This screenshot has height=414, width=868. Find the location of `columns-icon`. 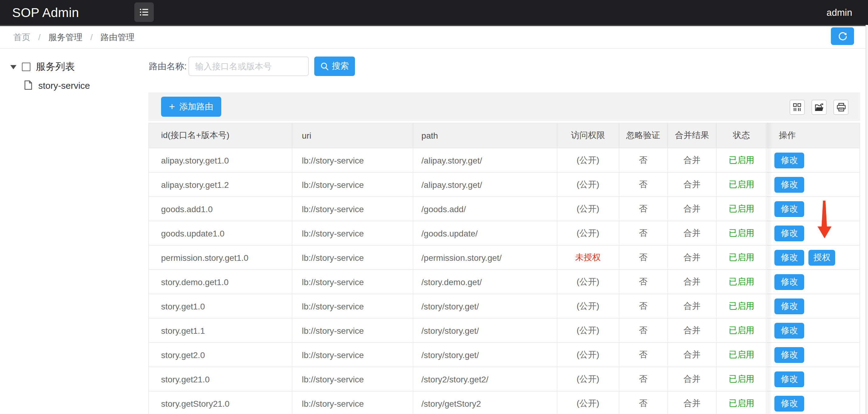

columns-icon is located at coordinates (797, 107).